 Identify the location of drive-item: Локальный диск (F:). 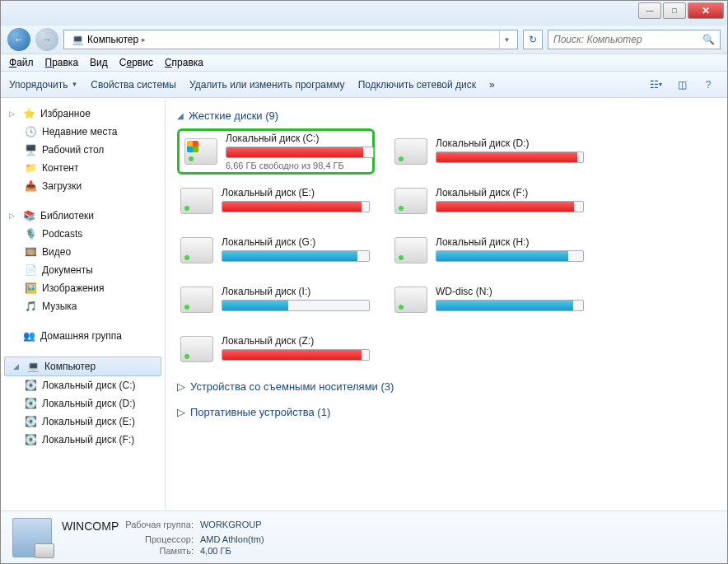
(490, 201).